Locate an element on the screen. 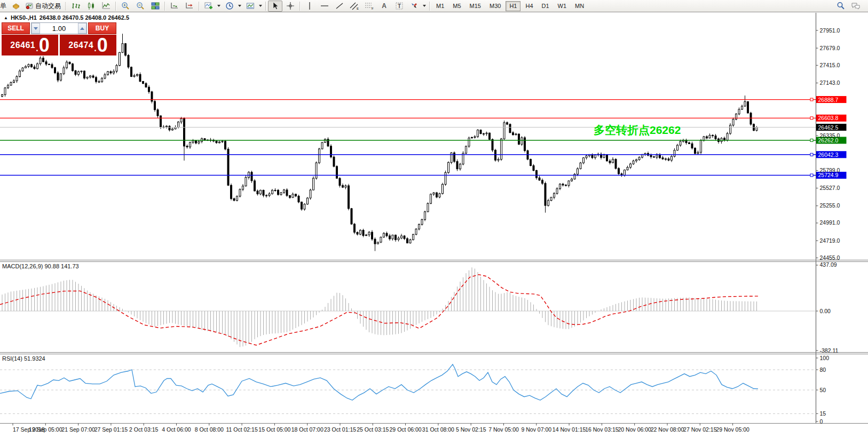 This screenshot has height=438, width=868. main-toolbar: 单 自动交易 is located at coordinates (434, 6).